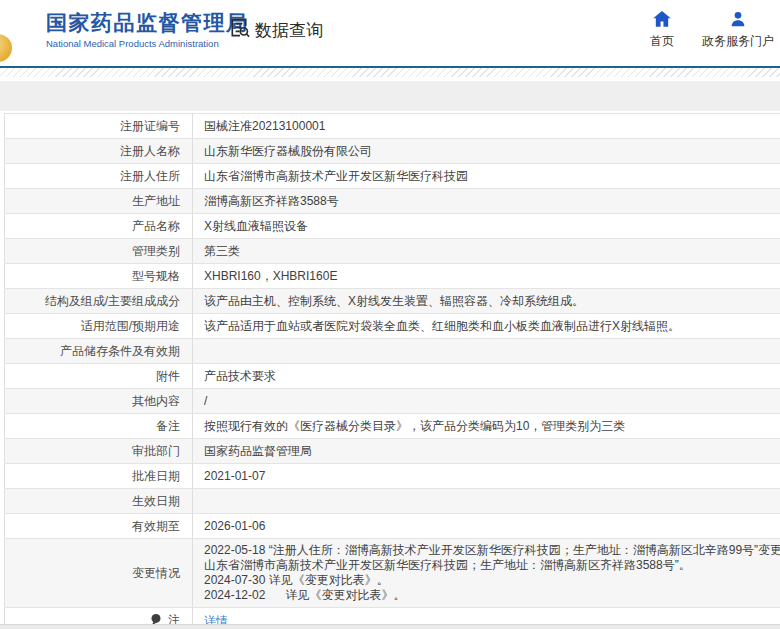  Describe the element at coordinates (486, 126) in the screenshot. I see `row-value: 国械注准20213100001` at that location.